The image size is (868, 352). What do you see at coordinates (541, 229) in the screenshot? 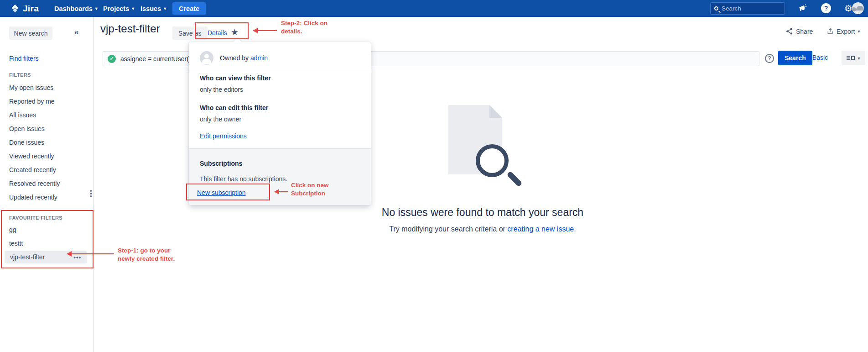
I see `create-new-issue-link: creating a new issue` at bounding box center [541, 229].